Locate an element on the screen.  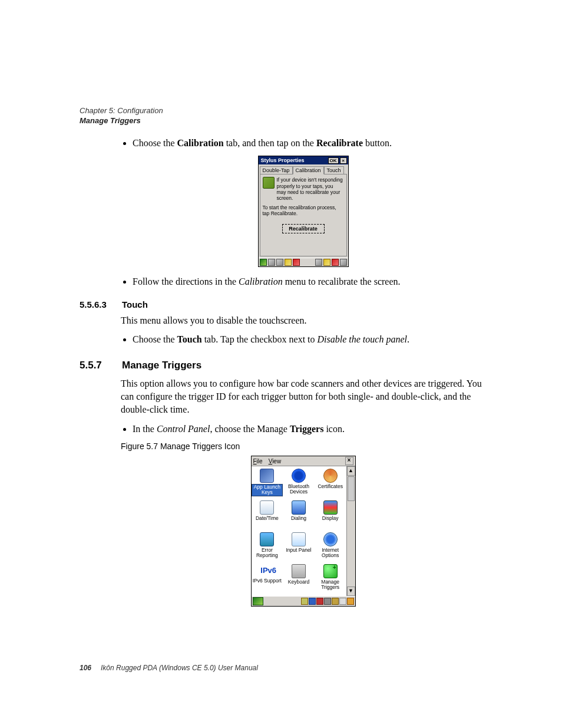
paragraph: This option allows you to configure how … is located at coordinates (303, 397).